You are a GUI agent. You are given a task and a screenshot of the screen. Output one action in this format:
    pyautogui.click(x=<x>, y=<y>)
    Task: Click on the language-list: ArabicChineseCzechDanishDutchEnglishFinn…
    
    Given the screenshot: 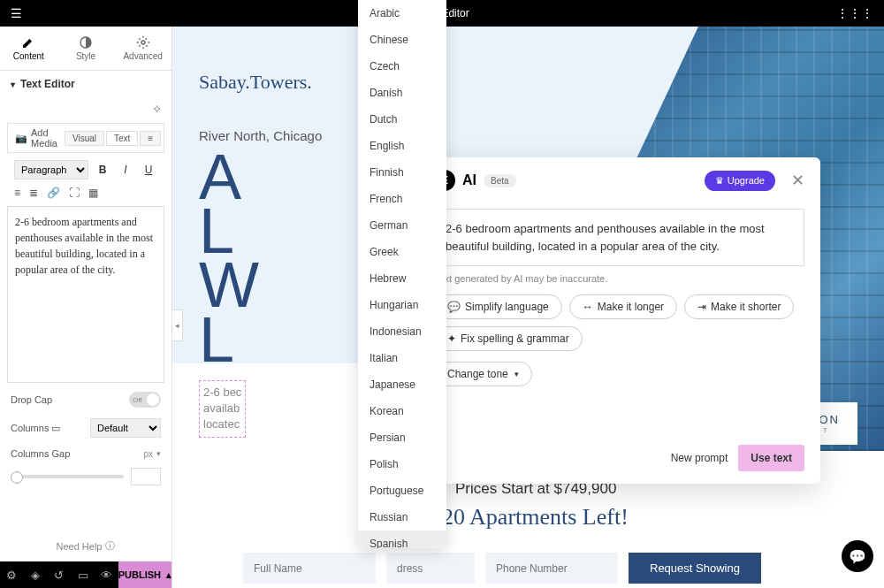 What is the action you would take?
    pyautogui.click(x=402, y=274)
    